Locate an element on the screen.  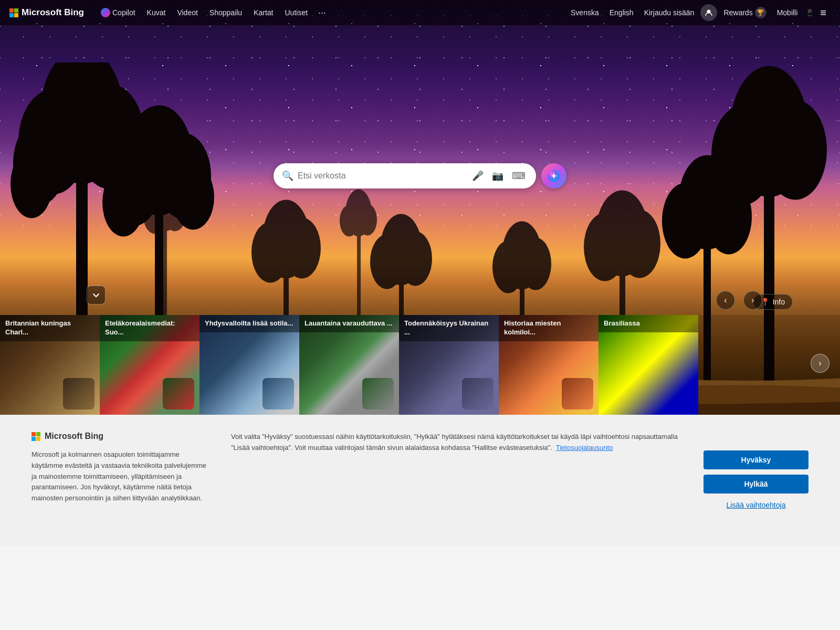
footer-right: Hyväksy Hylkää Lisää vaihtoehtoja is located at coordinates (756, 471).